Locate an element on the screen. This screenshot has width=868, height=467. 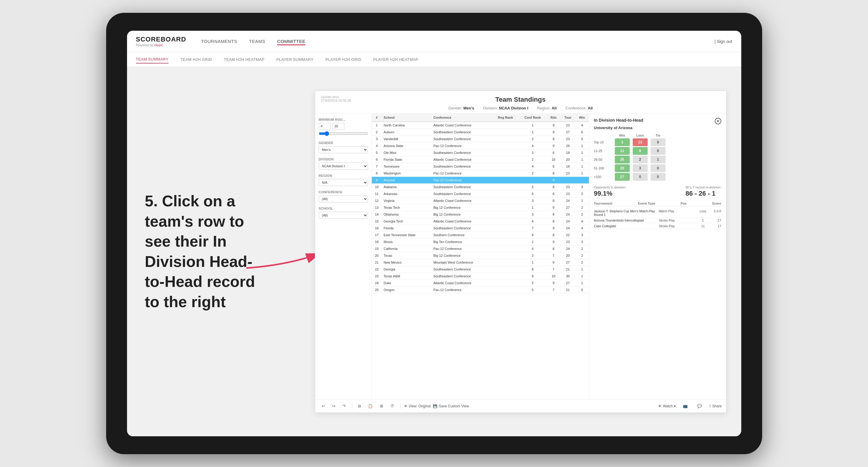
table-row: 20TexasBig 12 Conference37202 is located at coordinates (480, 256).